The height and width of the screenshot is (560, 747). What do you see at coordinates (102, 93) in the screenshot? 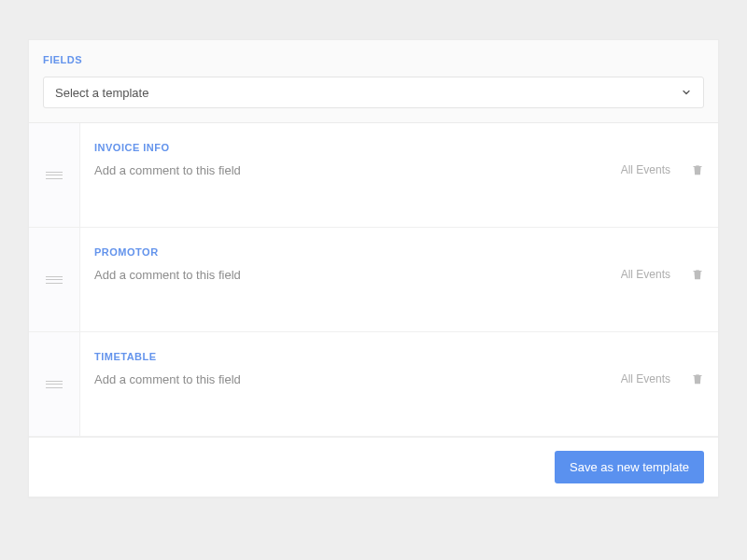
I see `template-select-label: Select a template` at bounding box center [102, 93].